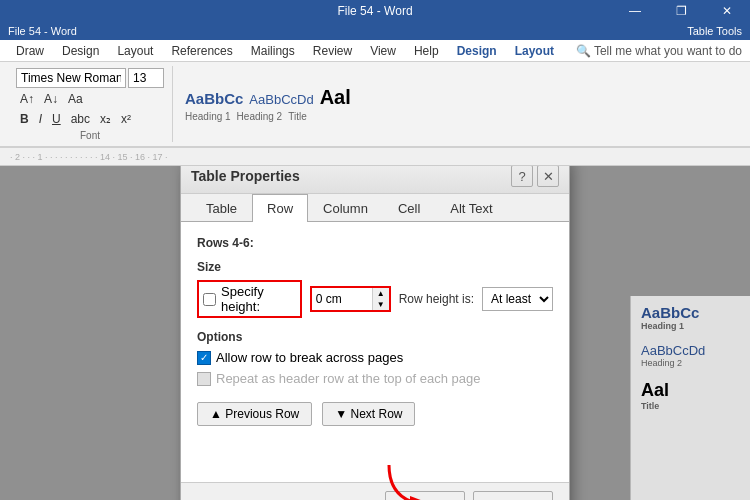 The image size is (750, 500). I want to click on ribbon-styles-section: AaBbCc AaBbCcDd Aal Heading 1 Heading 2 …, so click(268, 104).